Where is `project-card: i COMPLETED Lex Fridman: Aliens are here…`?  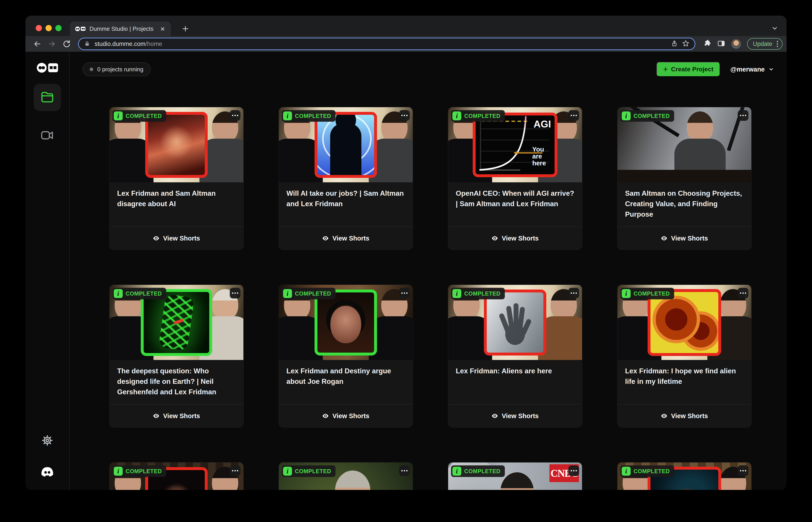 project-card: i COMPLETED Lex Fridman: Aliens are here… is located at coordinates (515, 356).